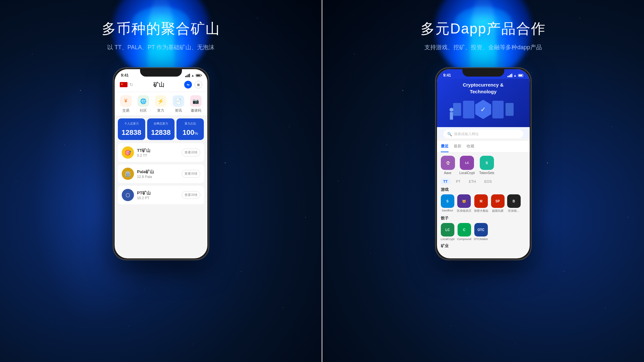  What do you see at coordinates (131, 129) in the screenshot?
I see `stat-personal: 个人总算力 12838` at bounding box center [131, 129].